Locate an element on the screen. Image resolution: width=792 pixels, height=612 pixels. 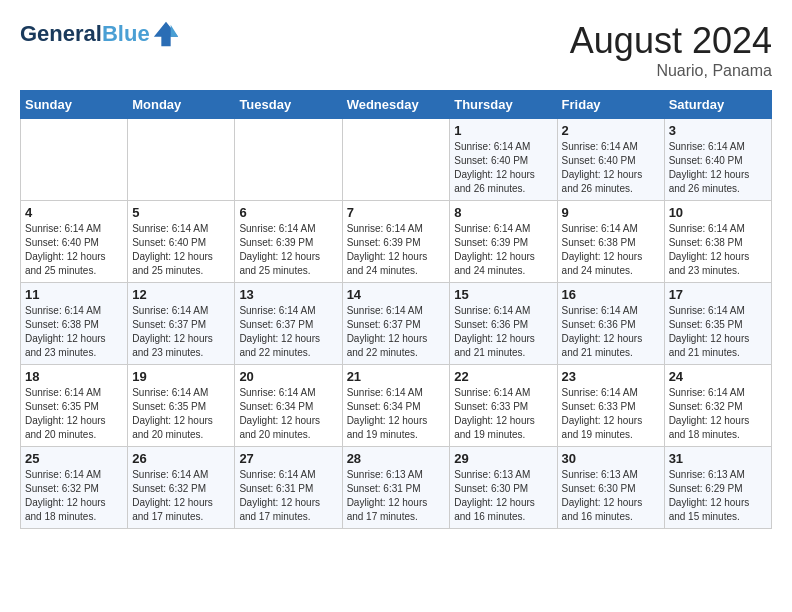
day-number: 25 is located at coordinates (74, 458).